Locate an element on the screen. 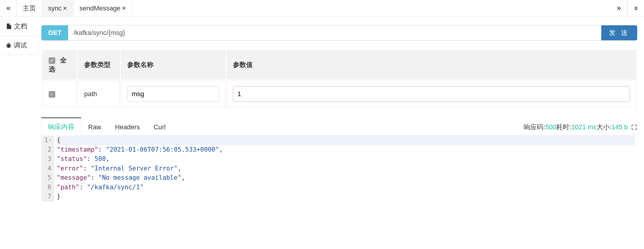  sidebar-item-debug: 调试 is located at coordinates (19, 45).